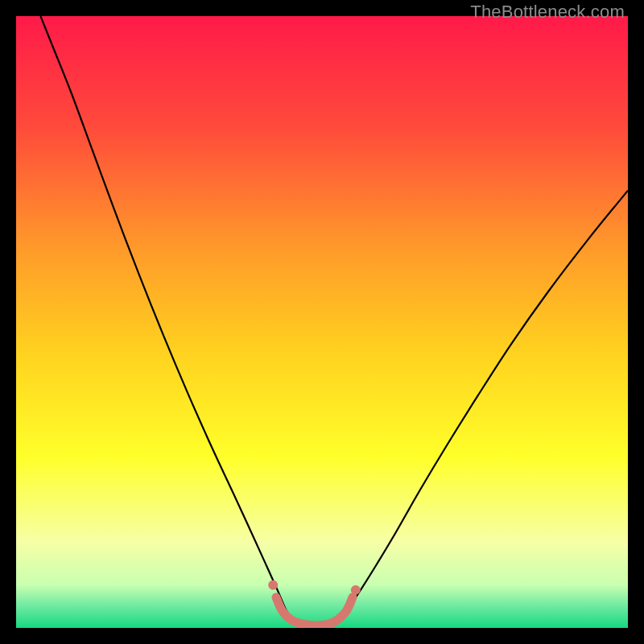 This screenshot has width=644, height=644. I want to click on valley-marker-right, so click(356, 590).